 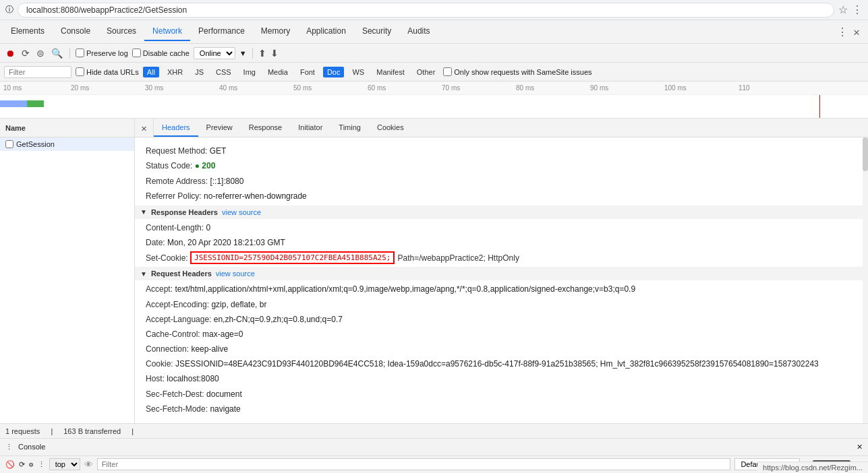 I want to click on connection-value: keep-alive, so click(x=209, y=349).